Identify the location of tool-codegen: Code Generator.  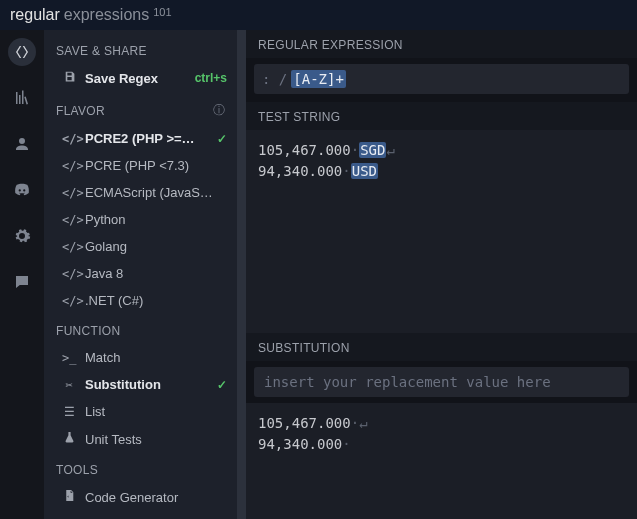
(140, 497).